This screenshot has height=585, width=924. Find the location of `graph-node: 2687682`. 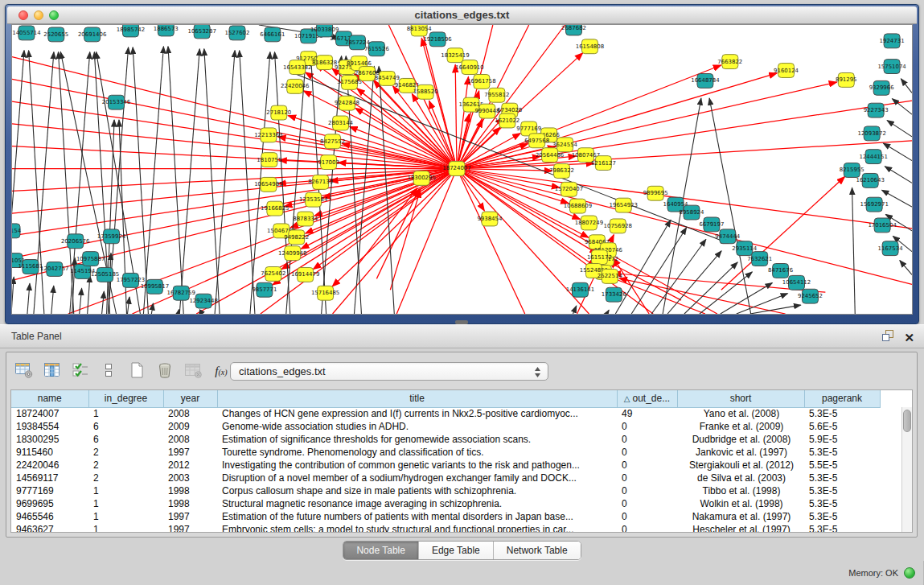

graph-node: 2687682 is located at coordinates (574, 31).